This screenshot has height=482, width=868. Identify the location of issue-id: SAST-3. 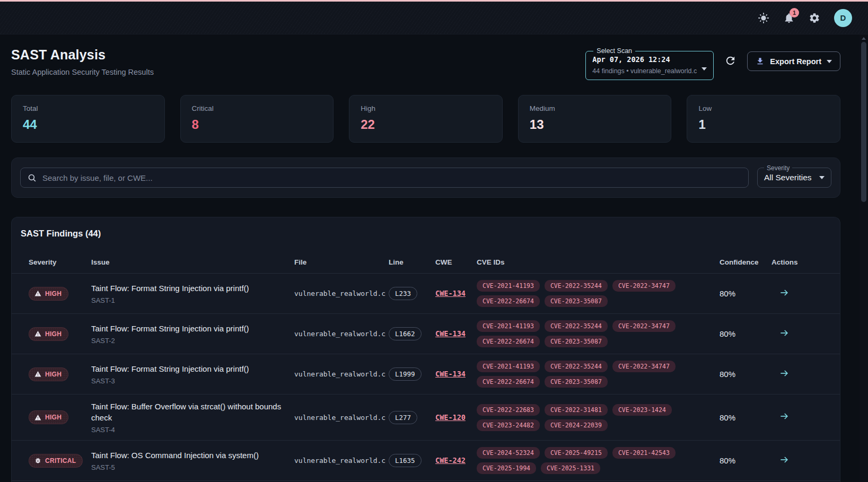
(188, 381).